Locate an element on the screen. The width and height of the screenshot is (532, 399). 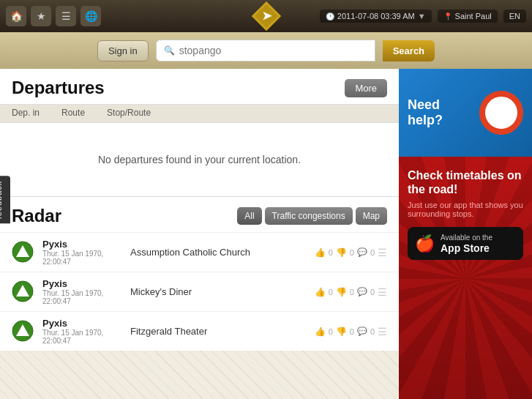
home-icon: 🏠 is located at coordinates (16, 16).